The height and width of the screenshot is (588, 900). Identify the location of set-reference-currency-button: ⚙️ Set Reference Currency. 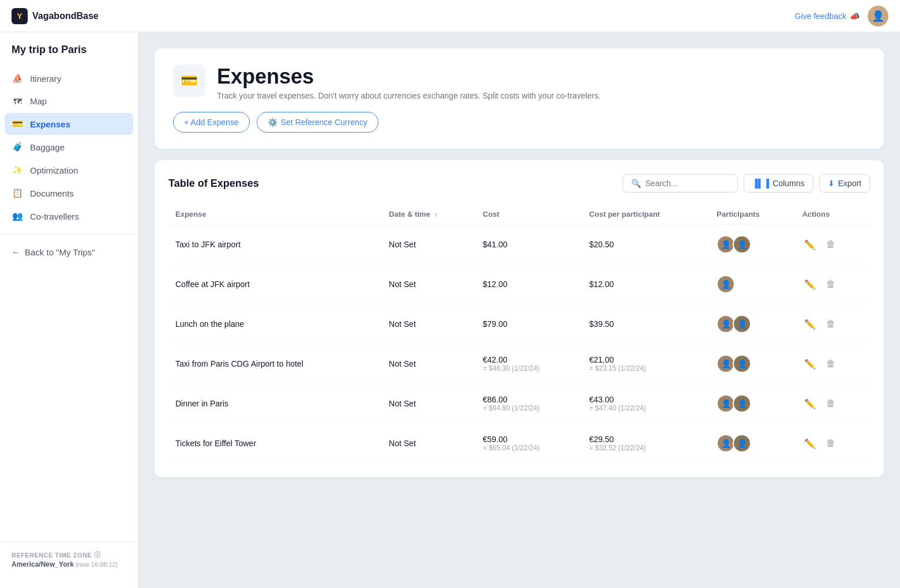
(317, 122).